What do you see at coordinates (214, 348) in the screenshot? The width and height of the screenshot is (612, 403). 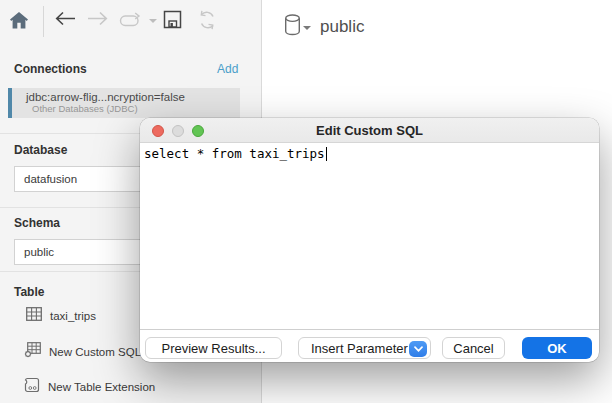 I see `preview-results-button: Preview Results...` at bounding box center [214, 348].